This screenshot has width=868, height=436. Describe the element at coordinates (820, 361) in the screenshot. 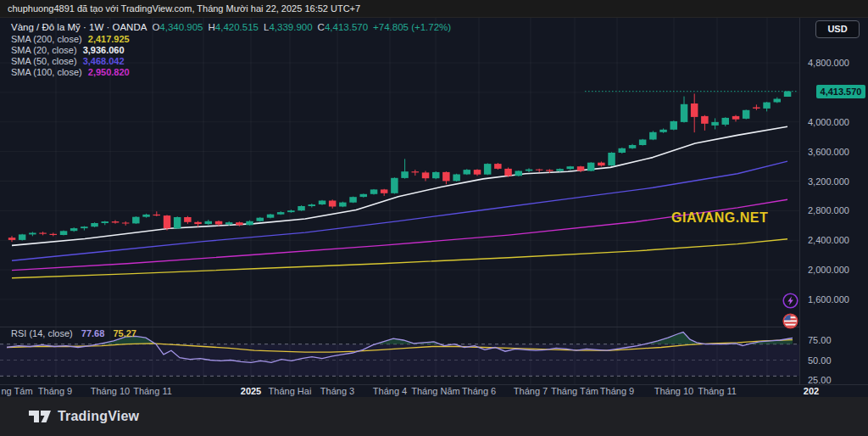

I see `rsi-axis-label: 50.00` at that location.